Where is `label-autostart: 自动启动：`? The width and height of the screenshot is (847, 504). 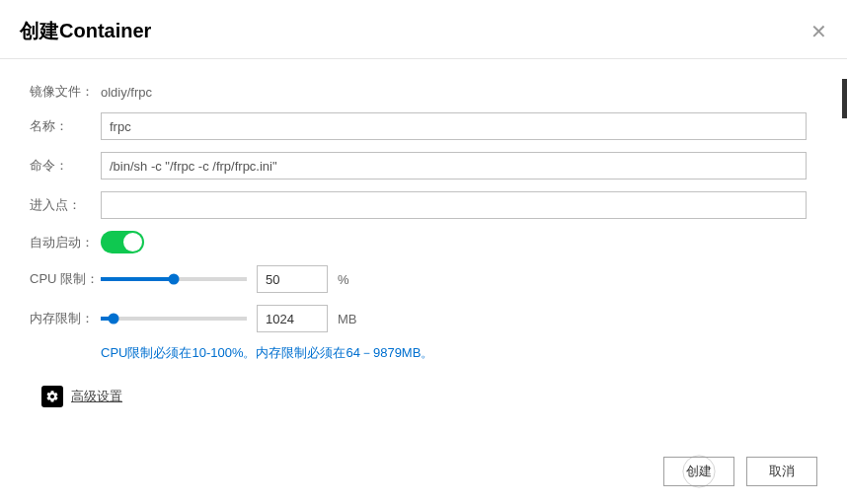 label-autostart: 自动启动： is located at coordinates (65, 243).